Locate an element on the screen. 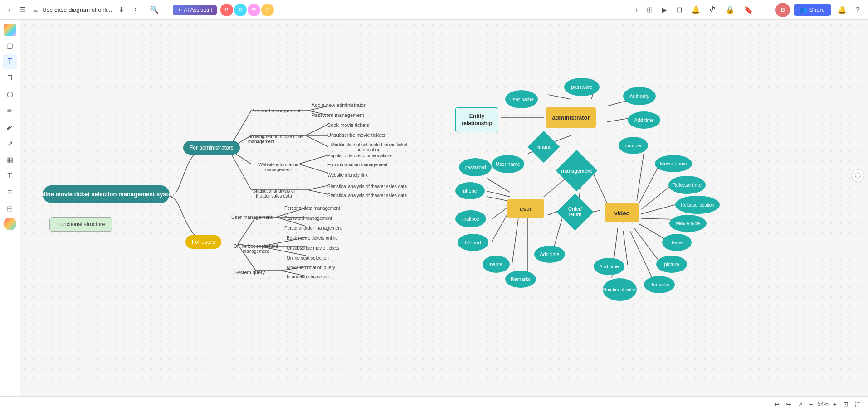 The width and height of the screenshot is (868, 411). user-name-ellipse: name is located at coordinates (496, 264).